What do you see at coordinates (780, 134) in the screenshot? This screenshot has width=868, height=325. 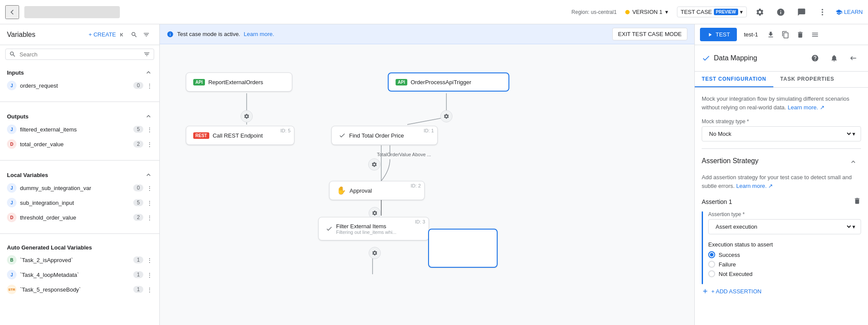 I see `mock-strategy-select: No Mock` at bounding box center [780, 134].